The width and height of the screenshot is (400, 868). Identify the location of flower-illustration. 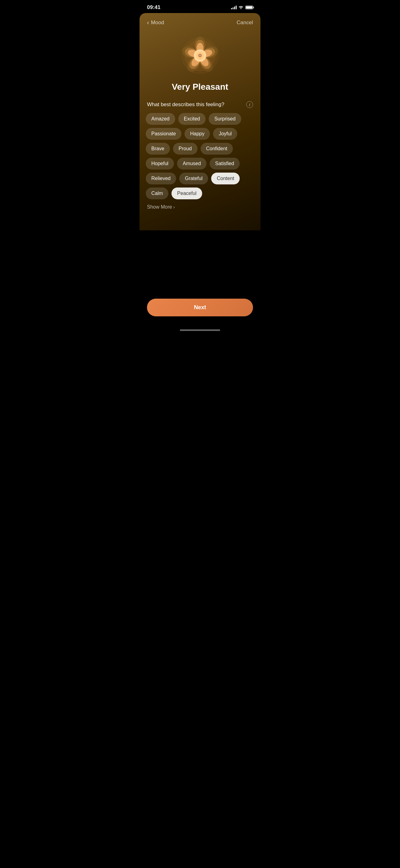
(200, 54).